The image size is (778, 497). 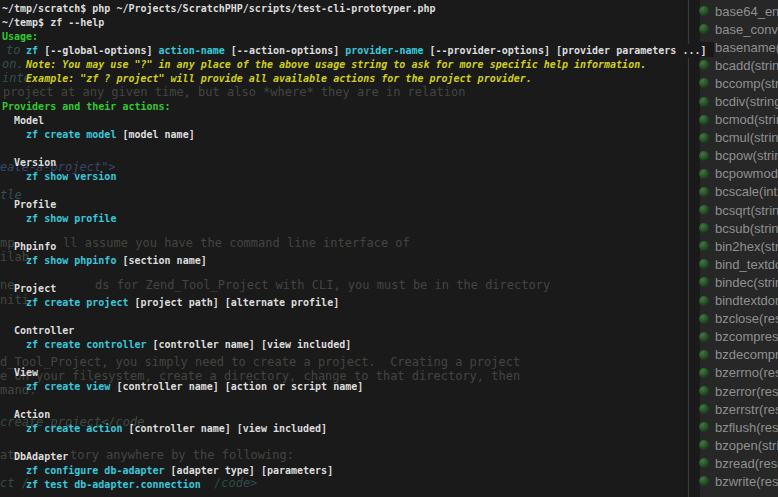 What do you see at coordinates (688, 22) in the screenshot?
I see `editor-divider-line-light` at bounding box center [688, 22].